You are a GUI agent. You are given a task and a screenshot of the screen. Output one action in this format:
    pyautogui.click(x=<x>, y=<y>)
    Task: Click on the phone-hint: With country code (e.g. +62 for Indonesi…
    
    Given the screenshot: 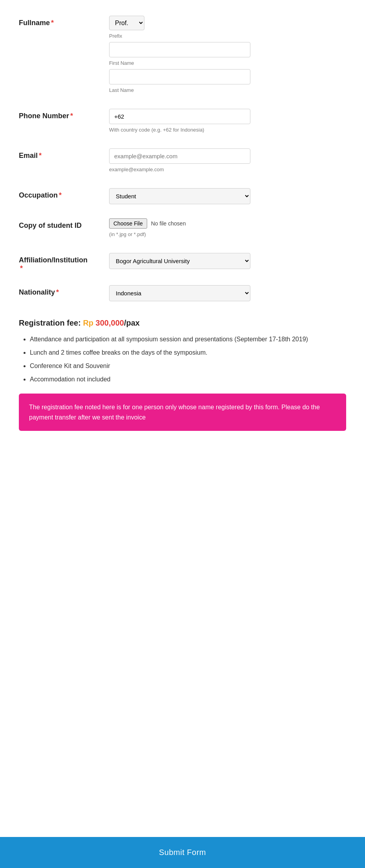 What is the action you would take?
    pyautogui.click(x=228, y=130)
    